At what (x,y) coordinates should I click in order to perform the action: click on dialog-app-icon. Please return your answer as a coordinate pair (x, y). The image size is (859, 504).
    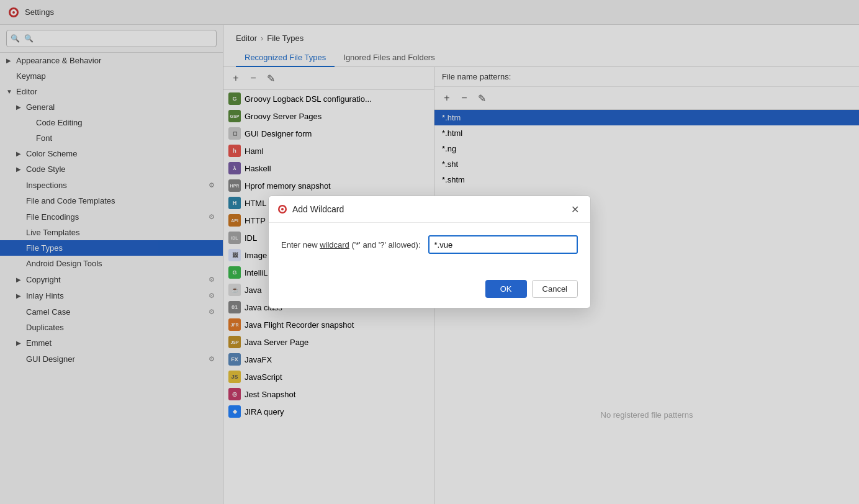
    Looking at the image, I should click on (282, 209).